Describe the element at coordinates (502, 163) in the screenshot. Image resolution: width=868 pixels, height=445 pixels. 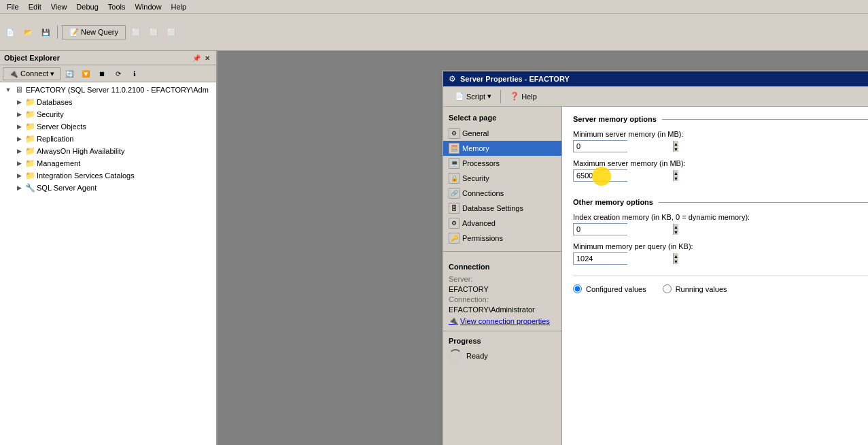
I see `page-item-processors: 💻 Processors` at that location.